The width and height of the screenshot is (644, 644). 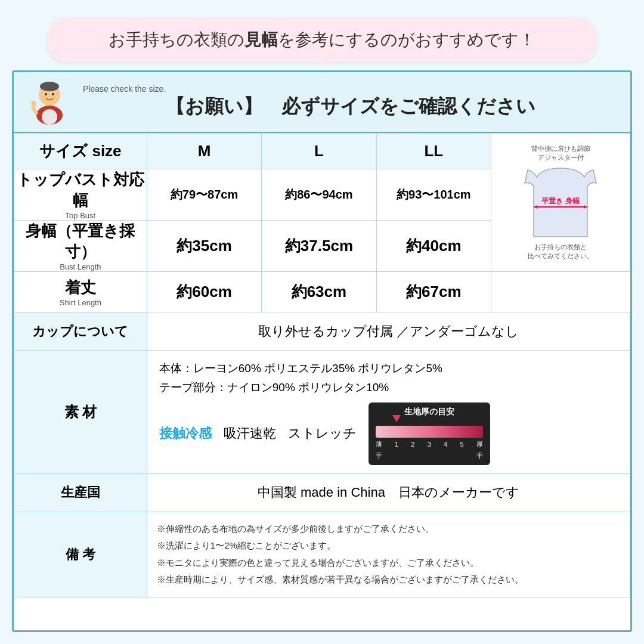 I want to click on size-l: L, so click(x=319, y=151).